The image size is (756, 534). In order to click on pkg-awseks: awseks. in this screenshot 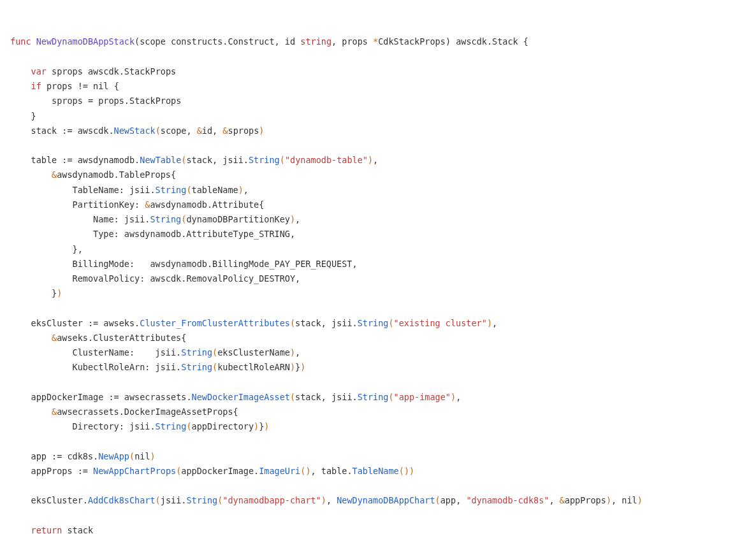, I will do `click(121, 323)`.